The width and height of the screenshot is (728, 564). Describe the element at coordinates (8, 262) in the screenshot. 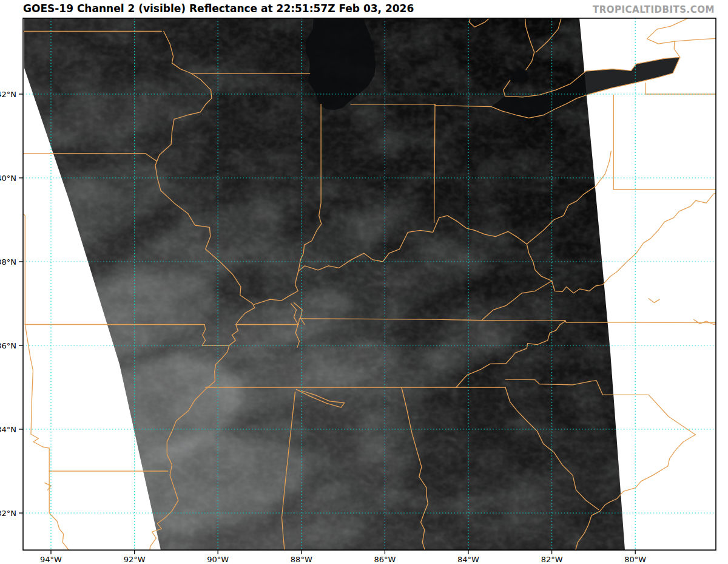

I see `lat-label-38: 38°N` at that location.